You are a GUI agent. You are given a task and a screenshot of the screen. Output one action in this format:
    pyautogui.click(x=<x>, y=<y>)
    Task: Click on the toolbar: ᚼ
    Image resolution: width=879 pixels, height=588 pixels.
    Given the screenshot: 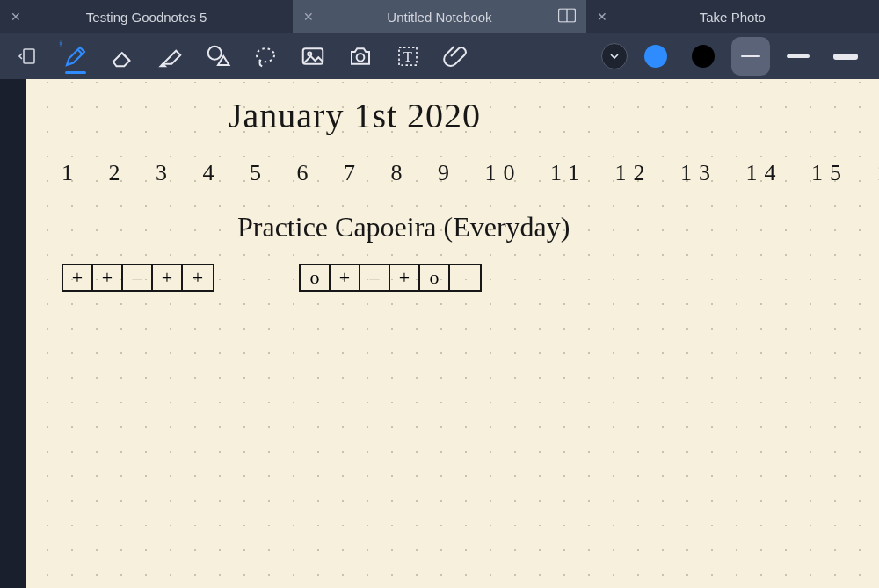 What is the action you would take?
    pyautogui.click(x=440, y=56)
    